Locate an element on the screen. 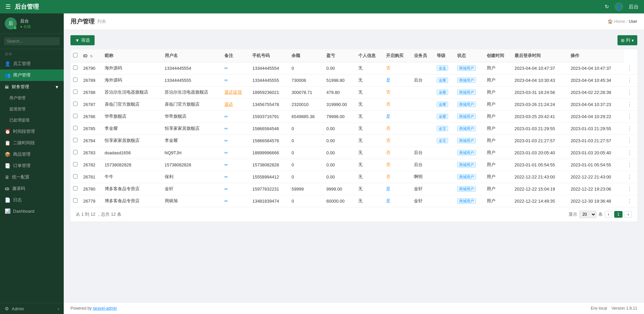 The height and width of the screenshot is (314, 644). sidebar-item-product: 📦 商品管理 is located at coordinates (32, 154).